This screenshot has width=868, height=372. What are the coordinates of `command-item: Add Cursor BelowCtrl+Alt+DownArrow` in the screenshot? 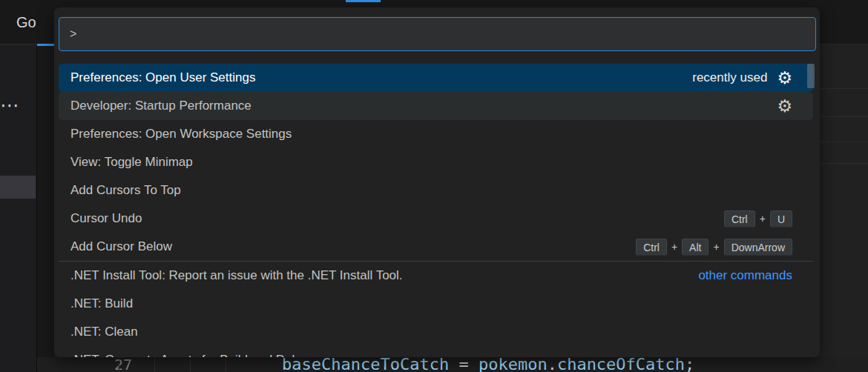 It's located at (436, 247).